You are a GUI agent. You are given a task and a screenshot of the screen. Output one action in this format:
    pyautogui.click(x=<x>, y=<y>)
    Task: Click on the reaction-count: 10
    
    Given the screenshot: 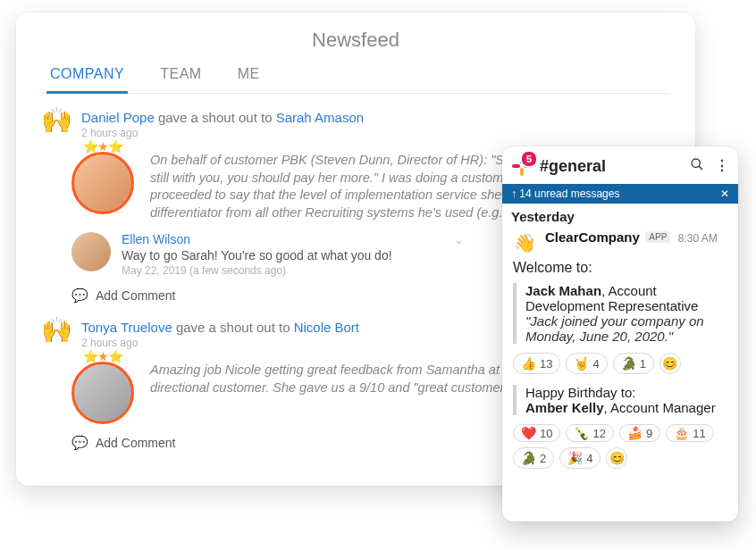 What is the action you would take?
    pyautogui.click(x=546, y=434)
    